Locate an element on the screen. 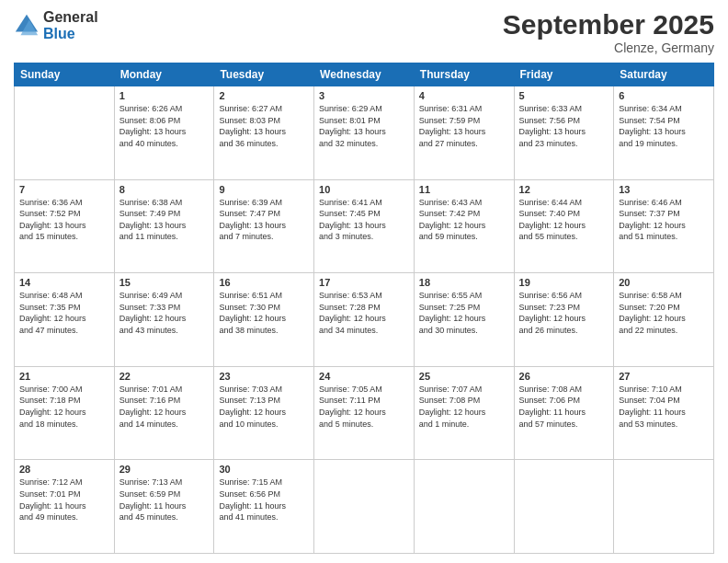  day-number: 28 is located at coordinates (64, 469).